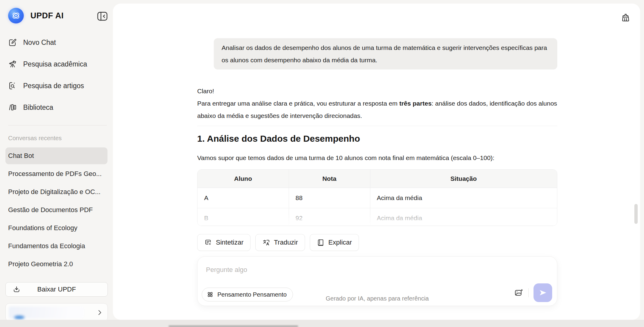 The image size is (644, 327). I want to click on sidebar-item-label: Pesquisa acadêmica, so click(55, 64).